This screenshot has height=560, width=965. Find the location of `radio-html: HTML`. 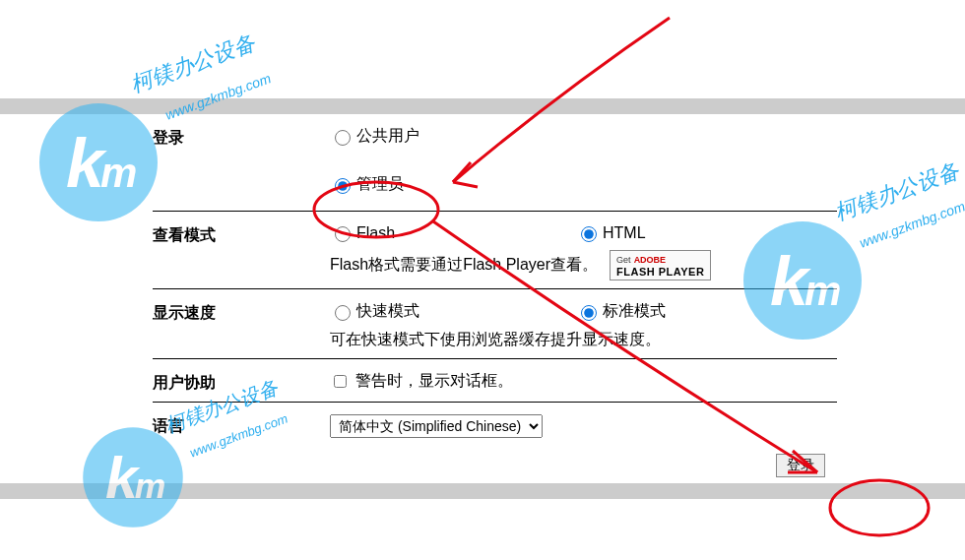

radio-html: HTML is located at coordinates (699, 232).